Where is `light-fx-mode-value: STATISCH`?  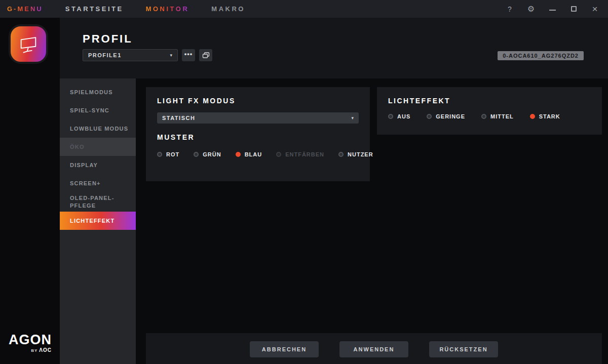 light-fx-mode-value: STATISCH is located at coordinates (178, 118).